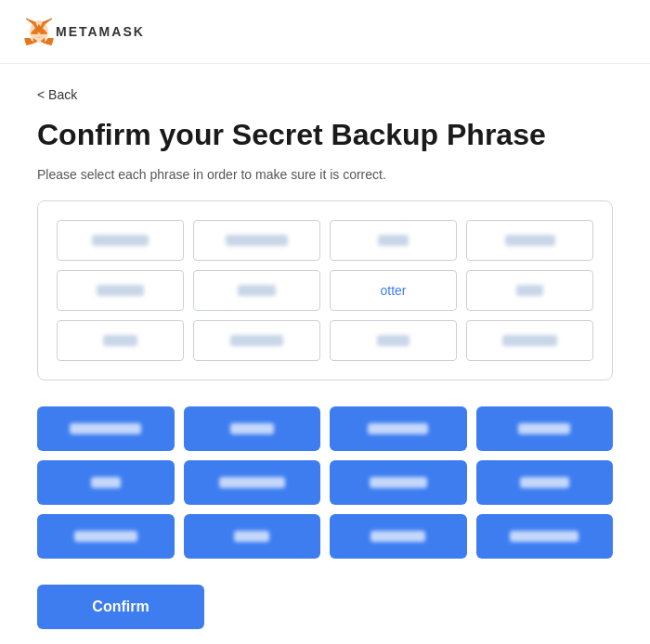 The image size is (650, 644). I want to click on subtitle: Please select each phrase in order to ma…, so click(325, 174).